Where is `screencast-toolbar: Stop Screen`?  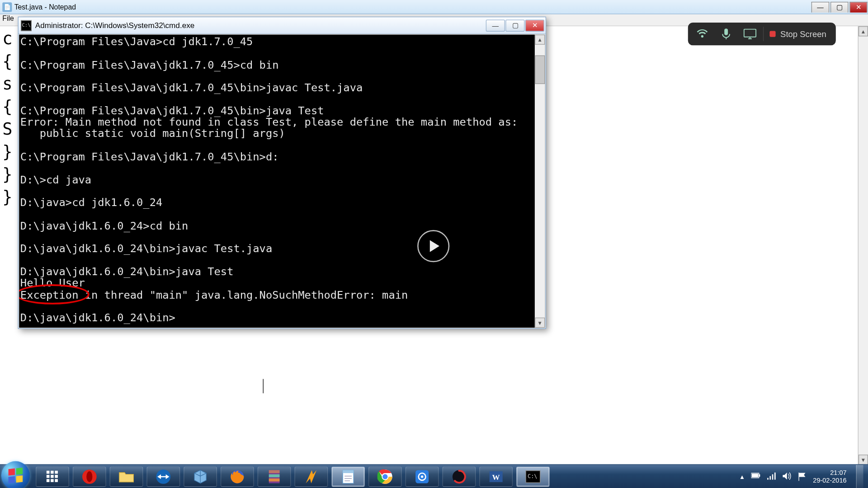 screencast-toolbar: Stop Screen is located at coordinates (762, 34).